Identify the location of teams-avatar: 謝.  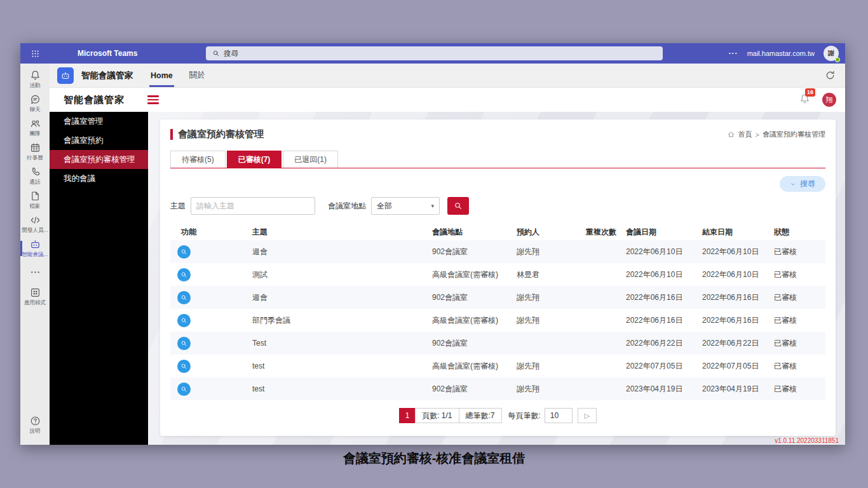
(831, 53).